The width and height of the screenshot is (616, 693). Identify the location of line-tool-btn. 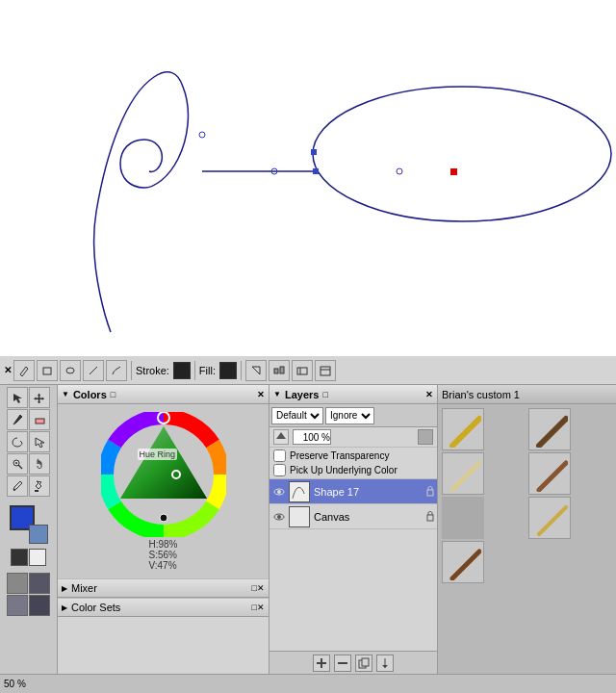
(93, 371).